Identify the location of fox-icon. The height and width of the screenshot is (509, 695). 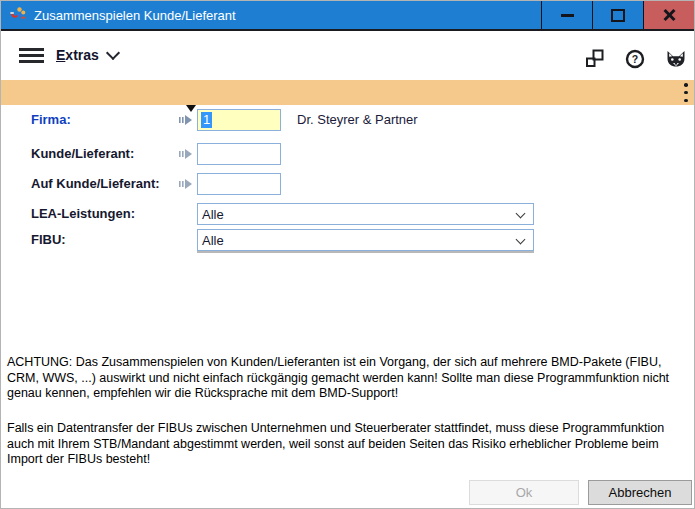
(676, 59).